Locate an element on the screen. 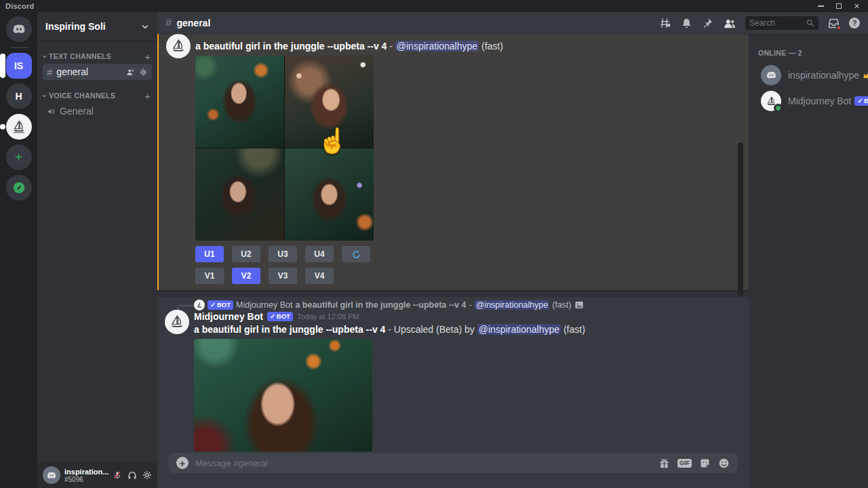 This screenshot has height=488, width=868. reply-dash: - is located at coordinates (471, 305).